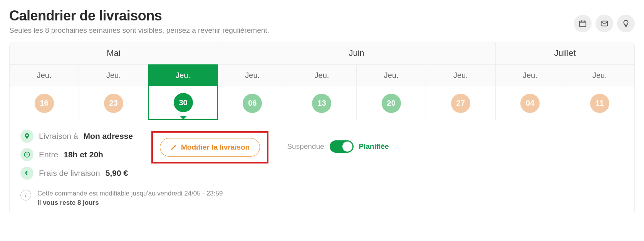 This screenshot has width=644, height=241. What do you see at coordinates (77, 136) in the screenshot?
I see `delivery-location-row: Livraison à Mon adresse` at bounding box center [77, 136].